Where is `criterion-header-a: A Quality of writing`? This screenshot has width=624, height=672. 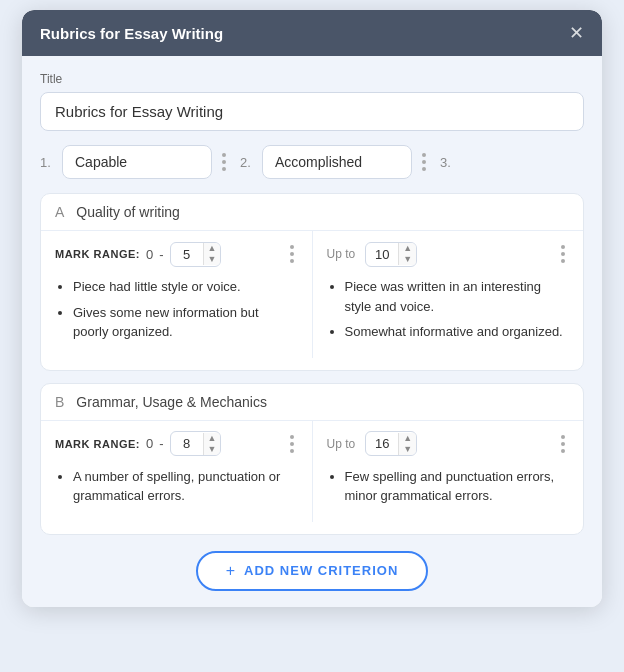 criterion-header-a: A Quality of writing is located at coordinates (312, 212).